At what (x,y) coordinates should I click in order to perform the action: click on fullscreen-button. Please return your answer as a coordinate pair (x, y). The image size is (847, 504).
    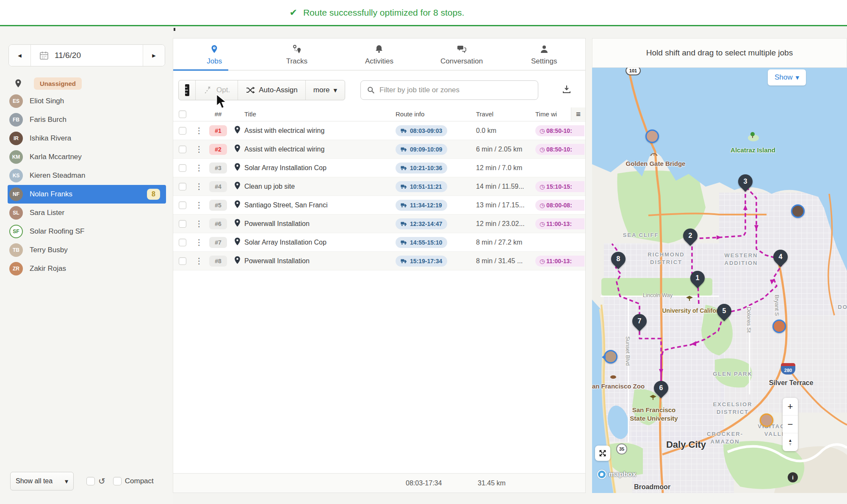
    Looking at the image, I should click on (603, 453).